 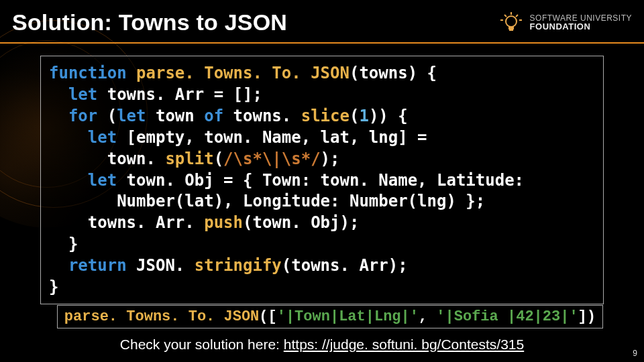 What do you see at coordinates (388, 116) in the screenshot?
I see `code-text: )) {` at bounding box center [388, 116].